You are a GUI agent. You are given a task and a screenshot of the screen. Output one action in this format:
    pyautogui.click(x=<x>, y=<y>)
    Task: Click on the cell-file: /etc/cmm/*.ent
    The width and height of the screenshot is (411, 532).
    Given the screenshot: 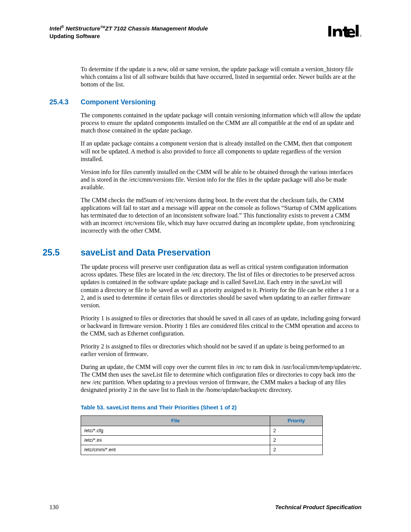 What is the action you would take?
    pyautogui.click(x=176, y=450)
    